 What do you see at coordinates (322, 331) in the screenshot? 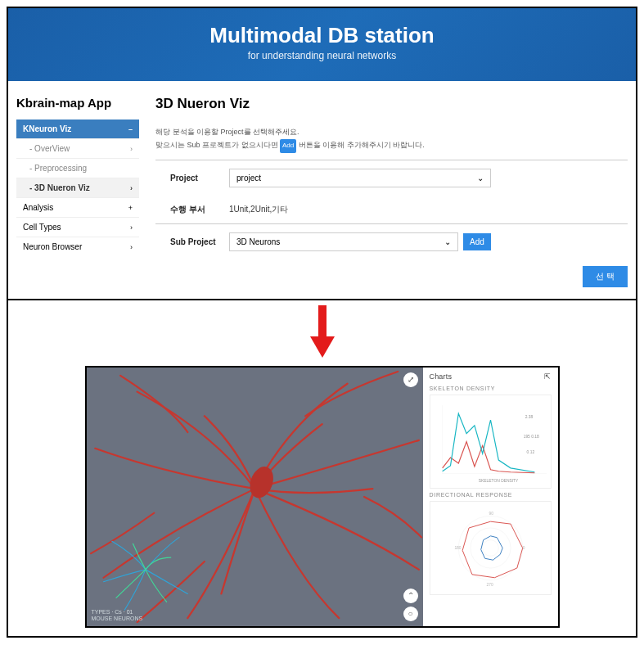
I see `flow-arrow` at bounding box center [322, 331].